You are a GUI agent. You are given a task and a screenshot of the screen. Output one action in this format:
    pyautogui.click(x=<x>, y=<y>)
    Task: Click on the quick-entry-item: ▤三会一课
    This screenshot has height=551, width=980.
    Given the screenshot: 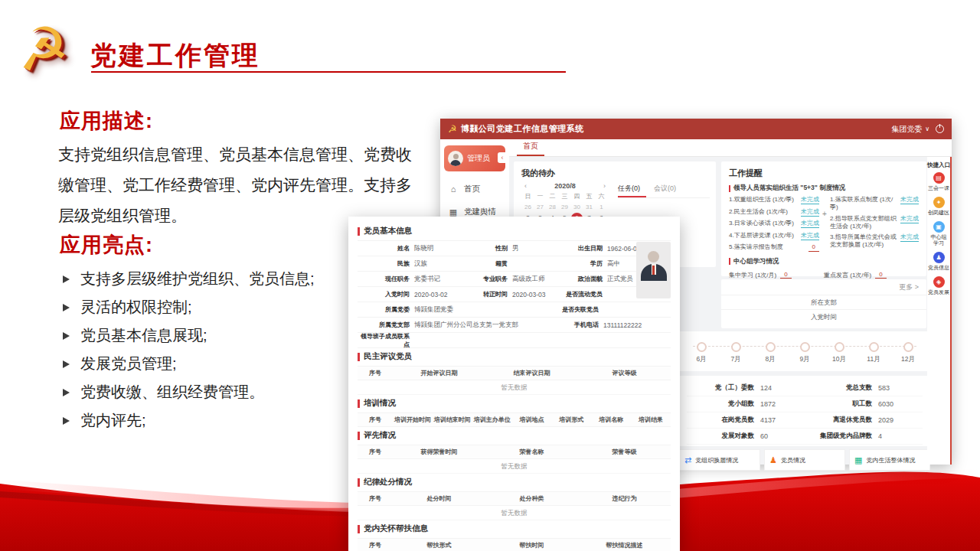 What is the action you would take?
    pyautogui.click(x=939, y=182)
    